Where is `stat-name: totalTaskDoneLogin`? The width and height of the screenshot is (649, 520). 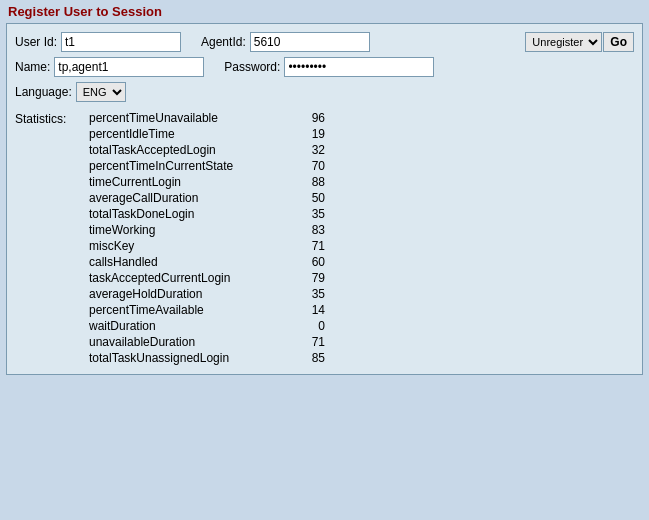
stat-name: totalTaskDoneLogin is located at coordinates (185, 214).